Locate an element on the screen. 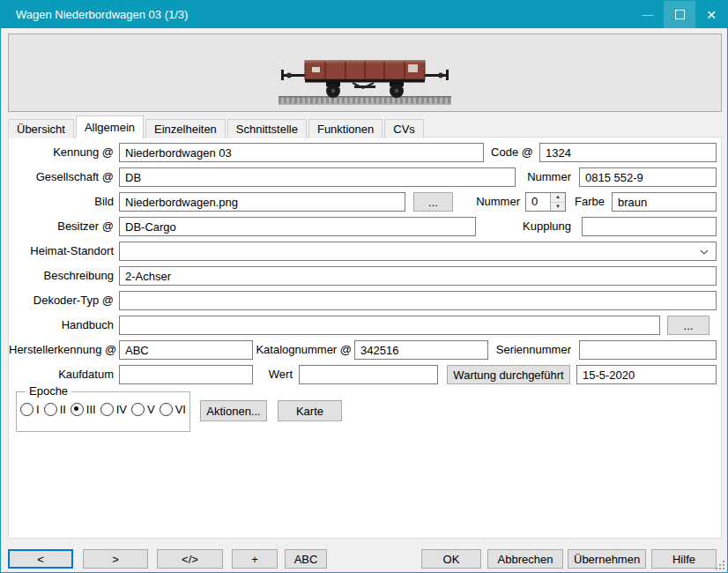 This screenshot has width=728, height=573. beschreibung-input is located at coordinates (418, 276).